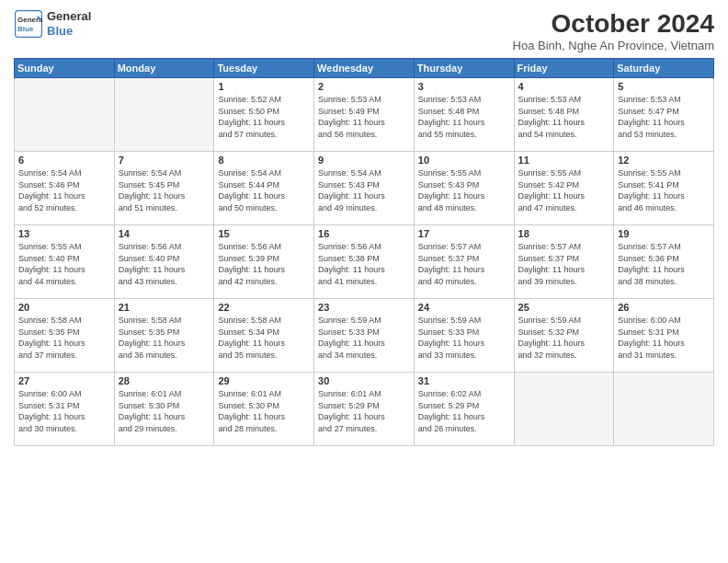 The height and width of the screenshot is (563, 728). What do you see at coordinates (564, 262) in the screenshot?
I see `calendar-cell: 18Sunrise: 5:57 AM Sunset: 5:37 PM Dayli…` at bounding box center [564, 262].